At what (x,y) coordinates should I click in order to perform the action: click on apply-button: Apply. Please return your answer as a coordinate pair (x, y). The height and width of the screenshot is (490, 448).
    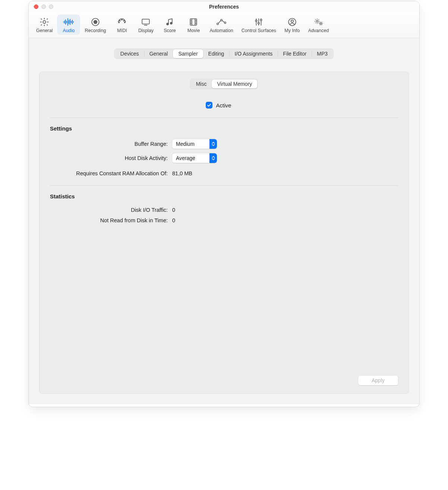
    Looking at the image, I should click on (378, 380).